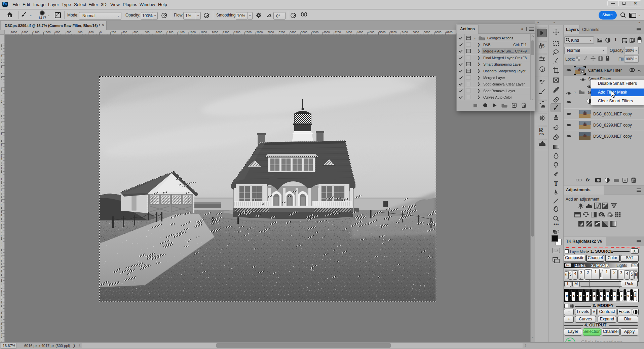 The width and height of the screenshot is (644, 349). I want to click on svg-text: 5600, so click(416, 32).